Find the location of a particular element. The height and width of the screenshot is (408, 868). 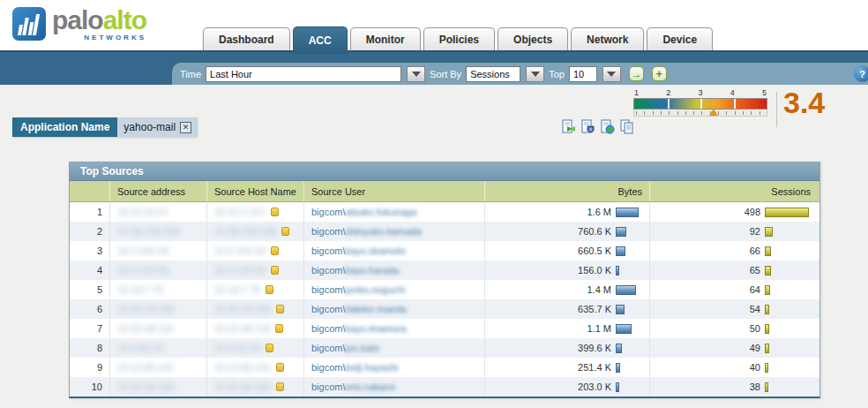

redacted-host: 10.28.100.238 is located at coordinates (245, 231).